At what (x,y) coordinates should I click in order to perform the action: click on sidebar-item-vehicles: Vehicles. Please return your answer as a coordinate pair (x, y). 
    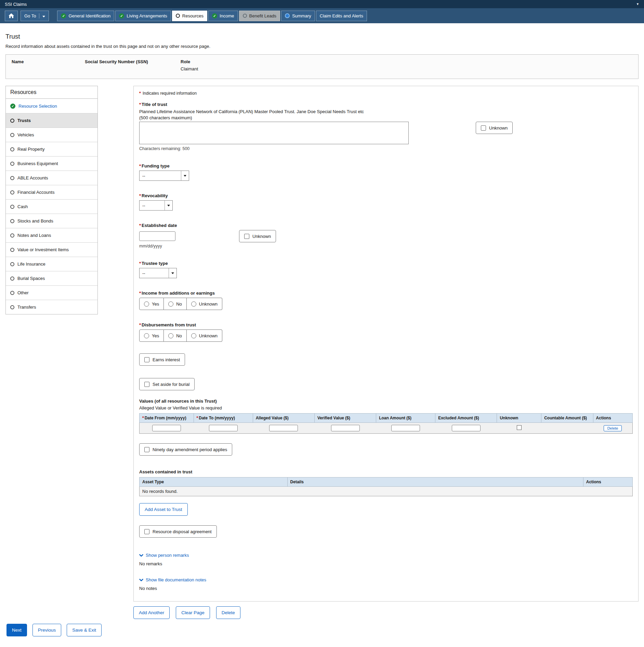
    Looking at the image, I should click on (52, 135).